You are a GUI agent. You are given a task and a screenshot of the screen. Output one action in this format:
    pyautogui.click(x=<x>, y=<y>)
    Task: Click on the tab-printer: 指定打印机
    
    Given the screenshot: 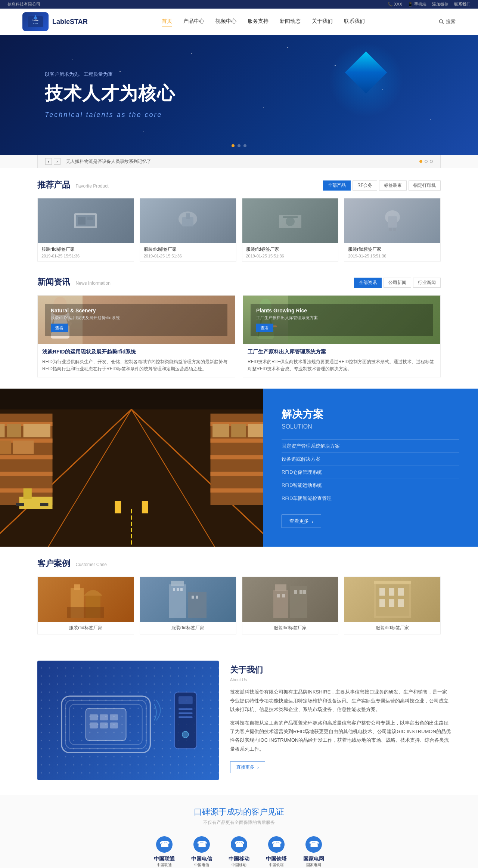 What is the action you would take?
    pyautogui.click(x=425, y=185)
    